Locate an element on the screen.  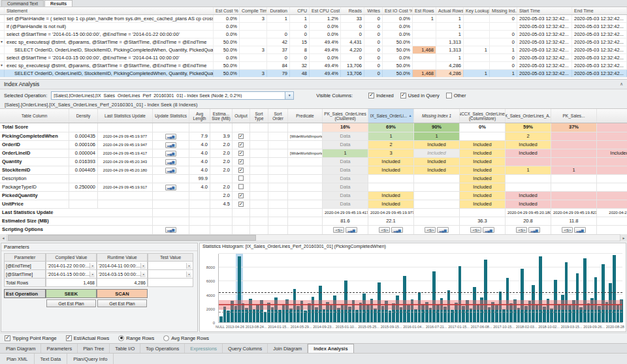
scroll-right-icon: ► is located at coordinates (623, 237).